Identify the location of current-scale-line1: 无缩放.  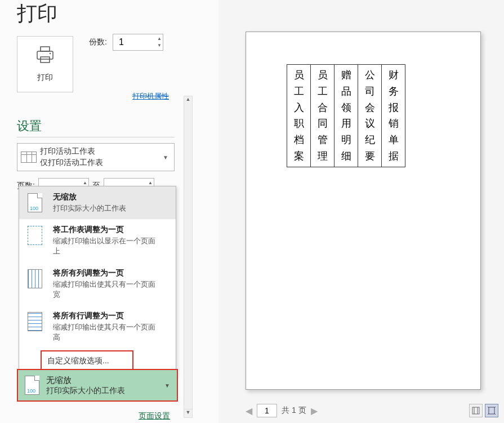
(86, 381).